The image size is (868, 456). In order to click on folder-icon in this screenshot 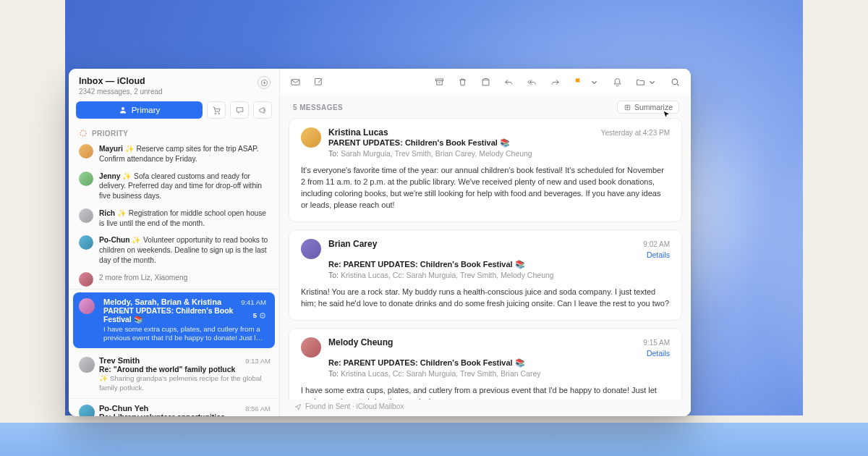, I will do `click(647, 83)`.